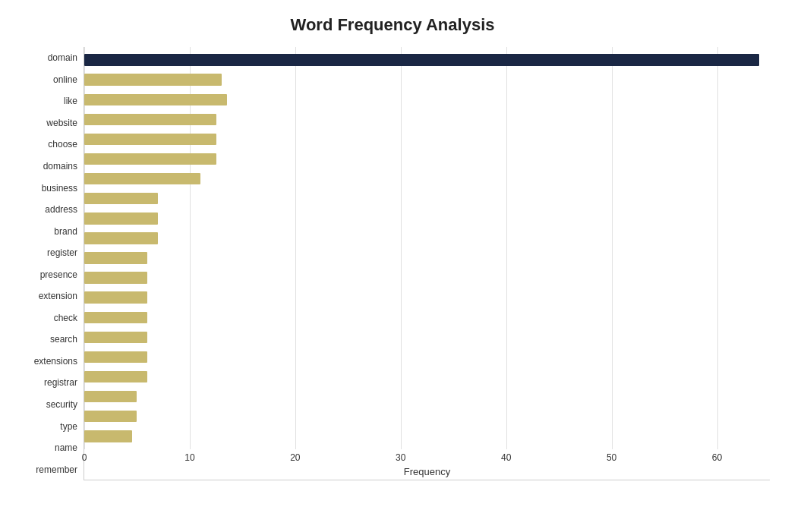 The image size is (785, 532). I want to click on y-label: like, so click(46, 101).